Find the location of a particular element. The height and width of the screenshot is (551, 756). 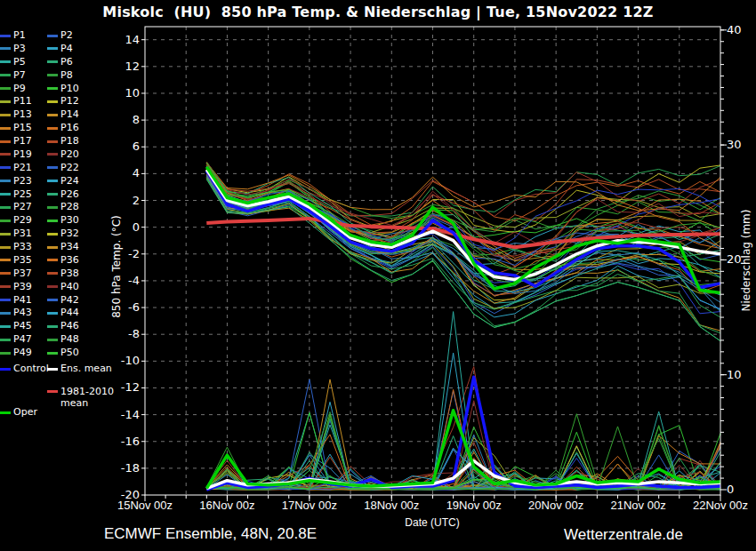

legend-item-label: P2 is located at coordinates (67, 36).